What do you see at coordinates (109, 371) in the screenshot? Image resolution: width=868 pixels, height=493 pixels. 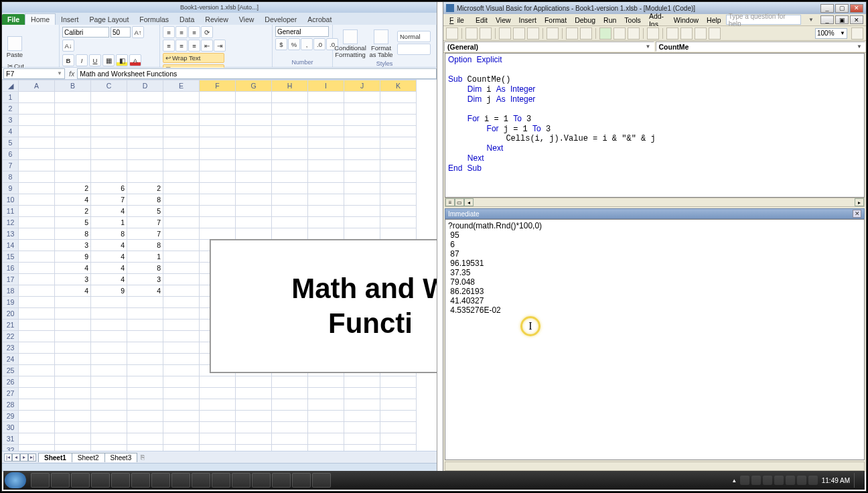 I see `cell-C25` at bounding box center [109, 371].